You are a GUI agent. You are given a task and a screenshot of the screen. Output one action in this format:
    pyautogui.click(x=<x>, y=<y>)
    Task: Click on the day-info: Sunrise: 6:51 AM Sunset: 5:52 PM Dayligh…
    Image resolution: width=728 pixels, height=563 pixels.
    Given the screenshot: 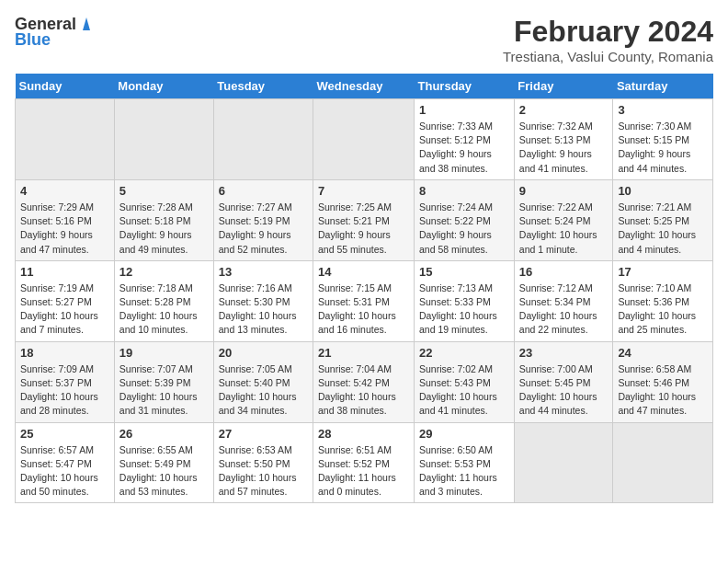 What is the action you would take?
    pyautogui.click(x=364, y=471)
    